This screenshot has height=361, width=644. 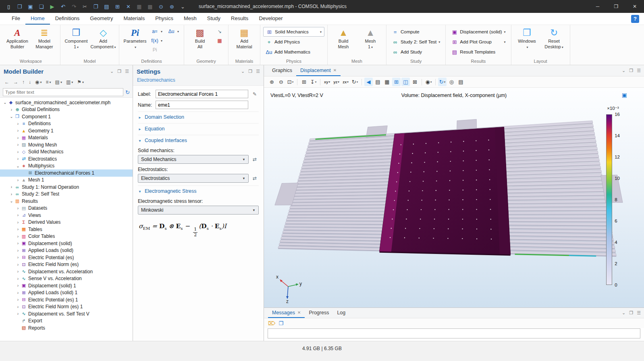 What do you see at coordinates (478, 42) in the screenshot?
I see `add-plot-group-button: ⊞Add Plot Group▾` at bounding box center [478, 42].